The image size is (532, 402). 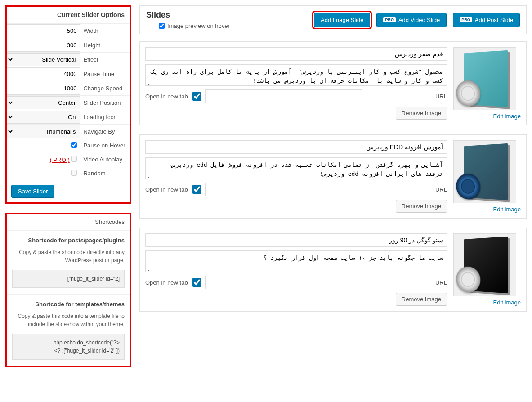 I want to click on shortcode-posts-code: ["huge_it_slider id="2], so click(x=68, y=279).